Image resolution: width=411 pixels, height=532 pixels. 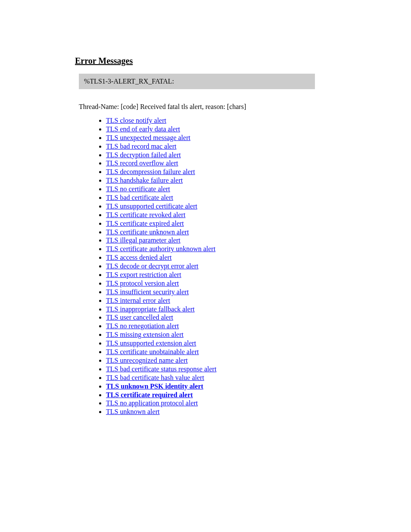 I want to click on error-list-item: TLS bad certificate status response aler…, so click(x=258, y=369).